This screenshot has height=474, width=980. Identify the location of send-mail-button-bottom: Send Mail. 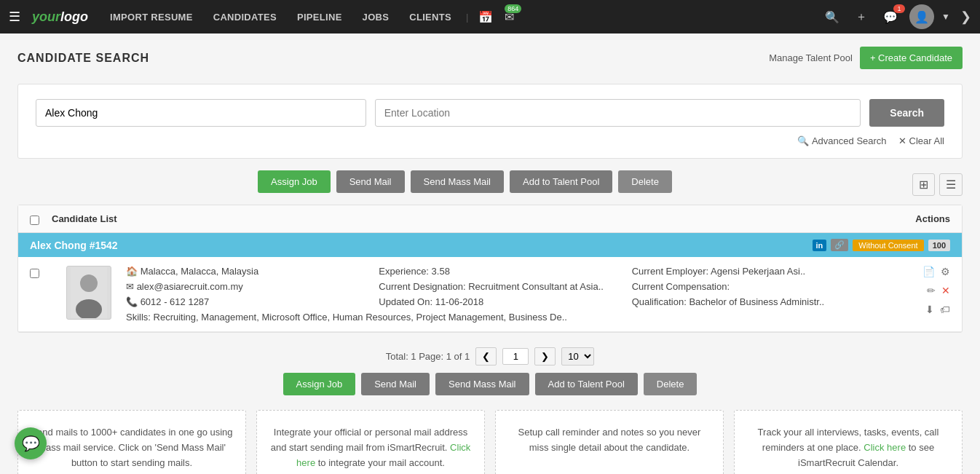
(395, 384).